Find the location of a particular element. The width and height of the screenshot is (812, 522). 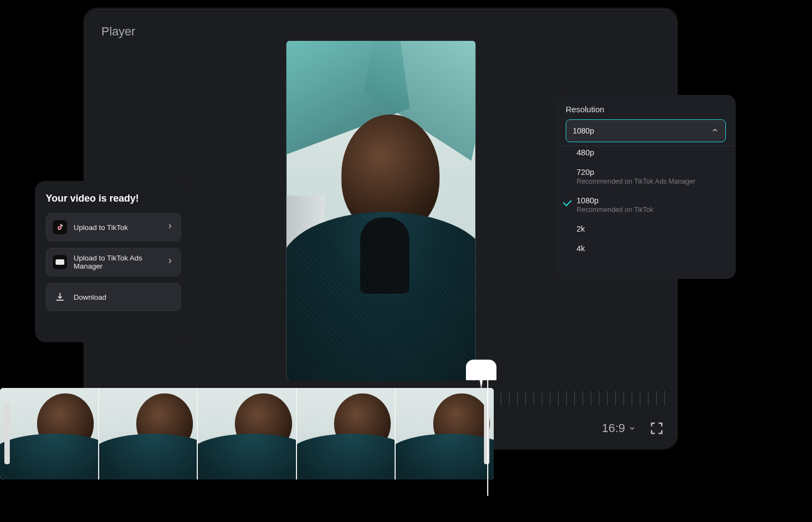

resolution-option-subtitle: Recommended on TikTok Ads Manager is located at coordinates (651, 181).